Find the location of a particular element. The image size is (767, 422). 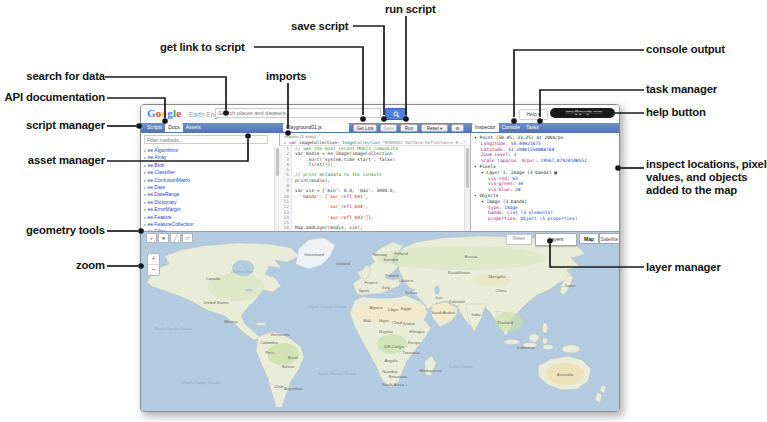

save-button: Save is located at coordinates (388, 128).